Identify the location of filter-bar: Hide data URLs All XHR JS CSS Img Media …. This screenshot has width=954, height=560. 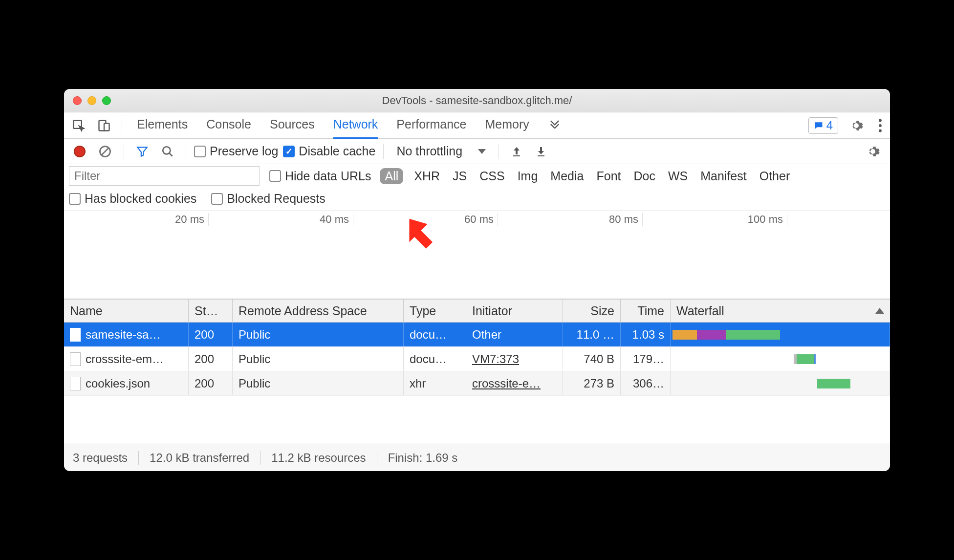
(477, 188).